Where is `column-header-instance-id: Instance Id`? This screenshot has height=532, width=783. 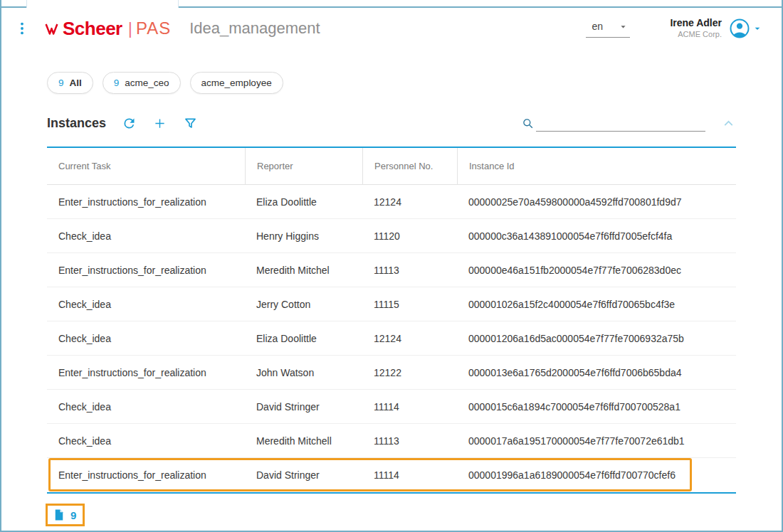
column-header-instance-id: Instance Id is located at coordinates (597, 166).